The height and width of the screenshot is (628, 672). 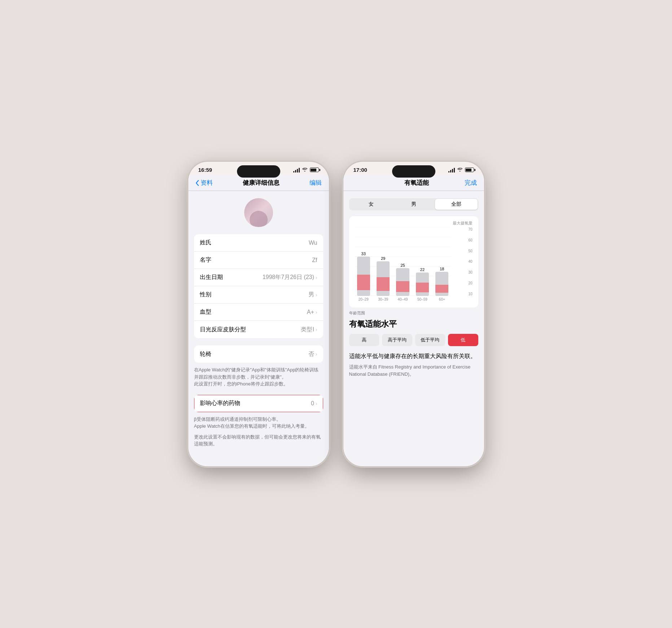 What do you see at coordinates (259, 295) in the screenshot?
I see `gender-row: 性别 男 ›` at bounding box center [259, 295].